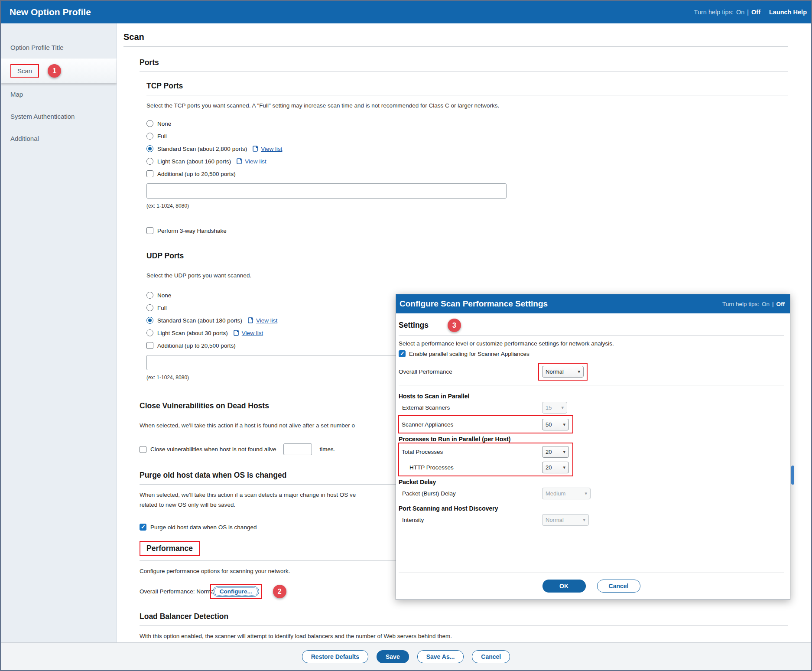  I want to click on external-scanners-row: External Scanners 15, so click(591, 407).